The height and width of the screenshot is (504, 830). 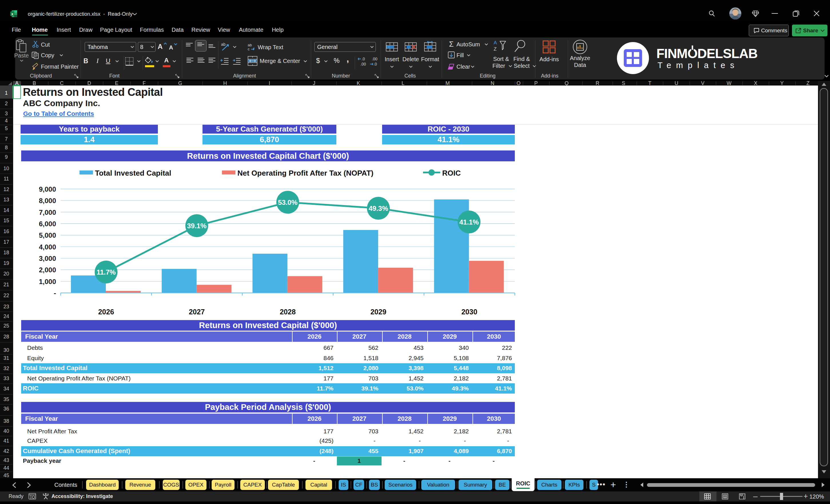 I want to click on svg-text: 2026, so click(x=106, y=312).